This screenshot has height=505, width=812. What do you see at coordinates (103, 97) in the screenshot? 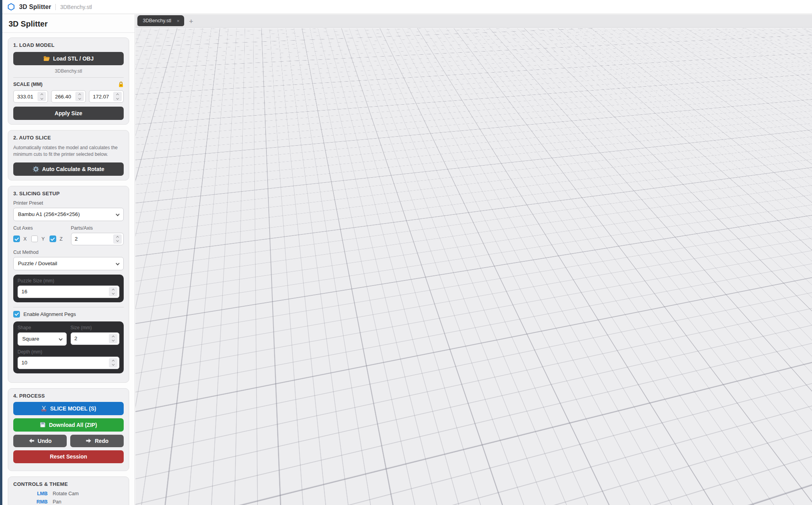
I see `scale-z-input` at bounding box center [103, 97].